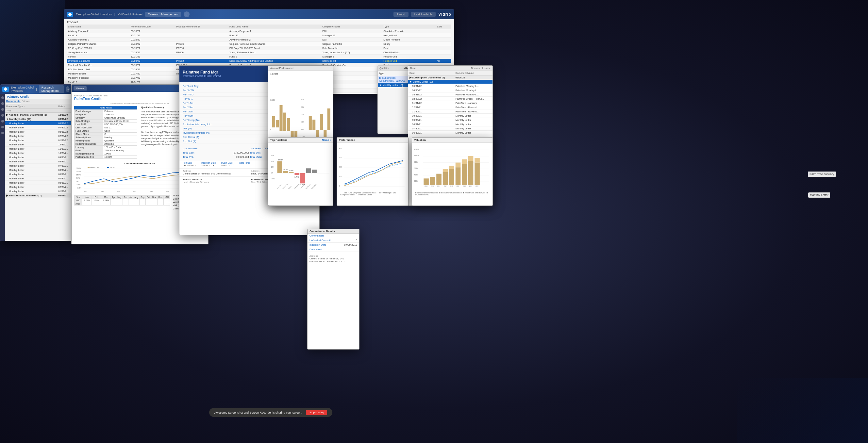  Describe the element at coordinates (452, 167) in the screenshot. I see `valuation-svg: 1,200M 1,000M 800M 600M 400M 200M` at that location.